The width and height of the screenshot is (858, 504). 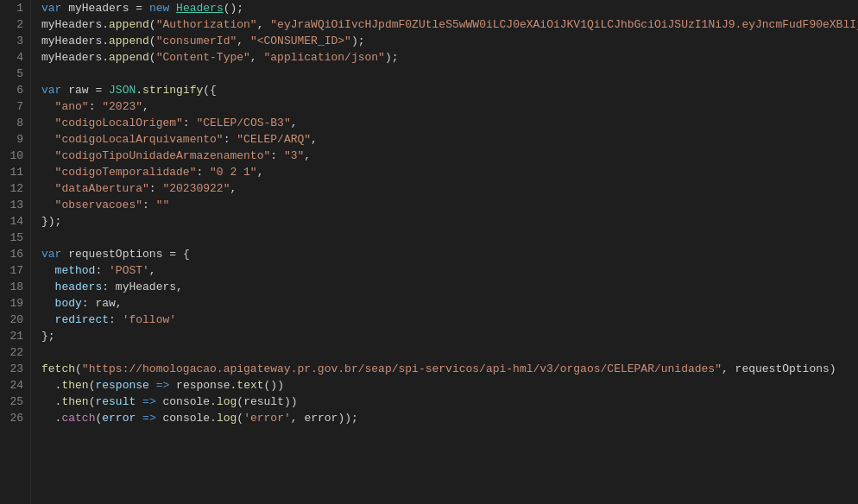 I want to click on code-line-7: "ano": "2023",, so click(x=450, y=107).